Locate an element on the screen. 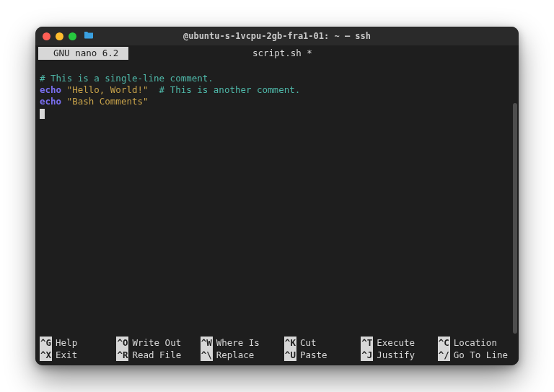 The height and width of the screenshot is (392, 554). code-comment: # This is another comment. is located at coordinates (225, 89).